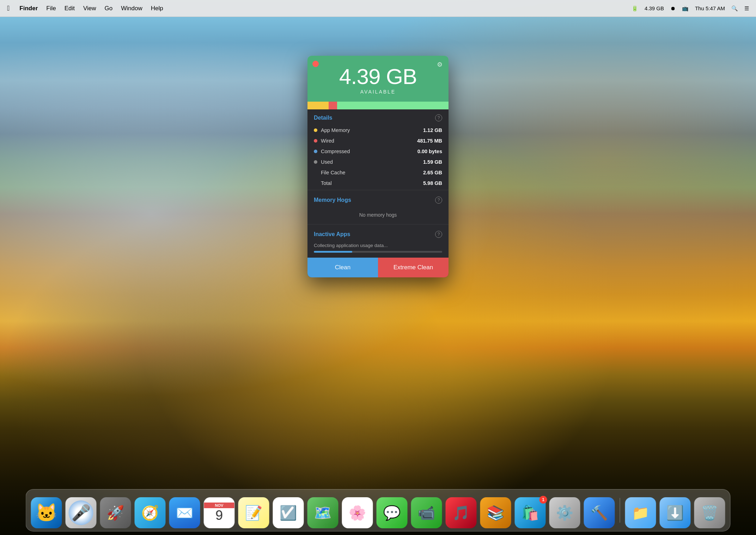 The height and width of the screenshot is (535, 756). What do you see at coordinates (372, 130) in the screenshot?
I see `app-memory-label: App Memory` at bounding box center [372, 130].